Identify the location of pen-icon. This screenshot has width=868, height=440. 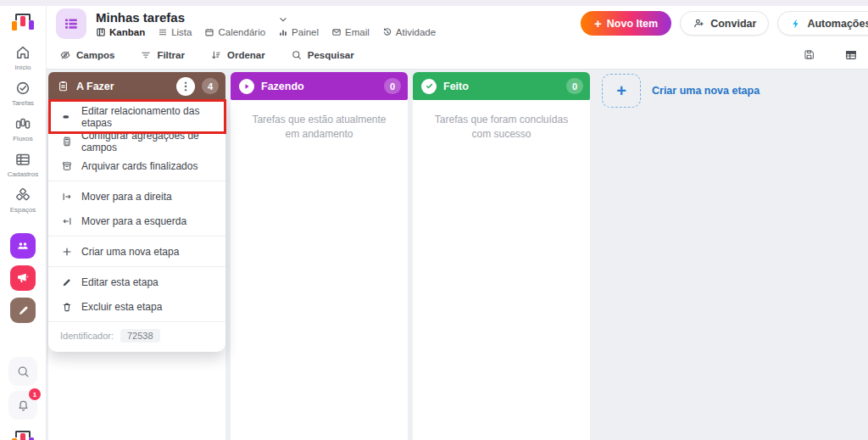
(24, 310).